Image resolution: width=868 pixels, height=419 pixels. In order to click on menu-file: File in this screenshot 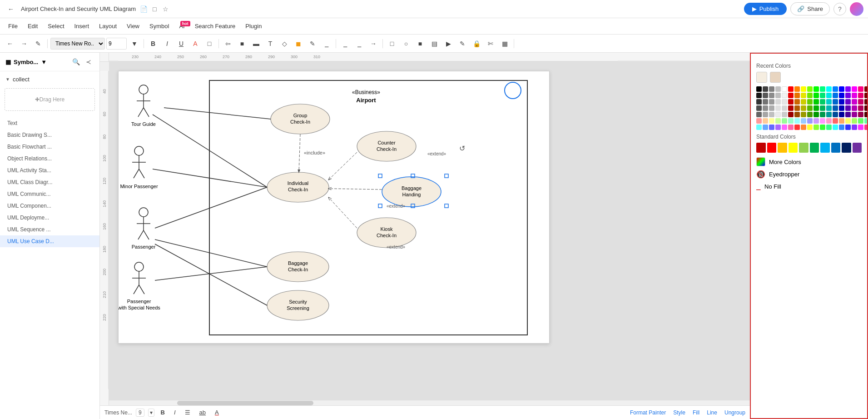, I will do `click(13, 26)`.